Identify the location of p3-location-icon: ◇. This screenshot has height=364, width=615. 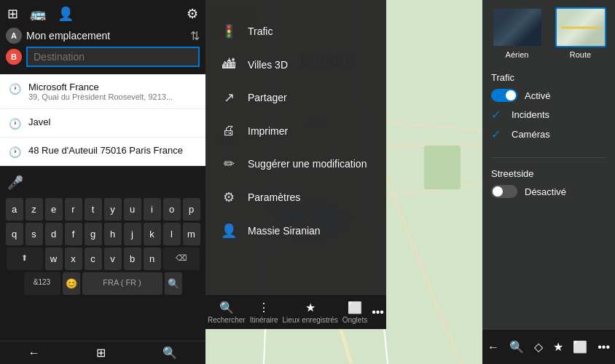
(538, 347).